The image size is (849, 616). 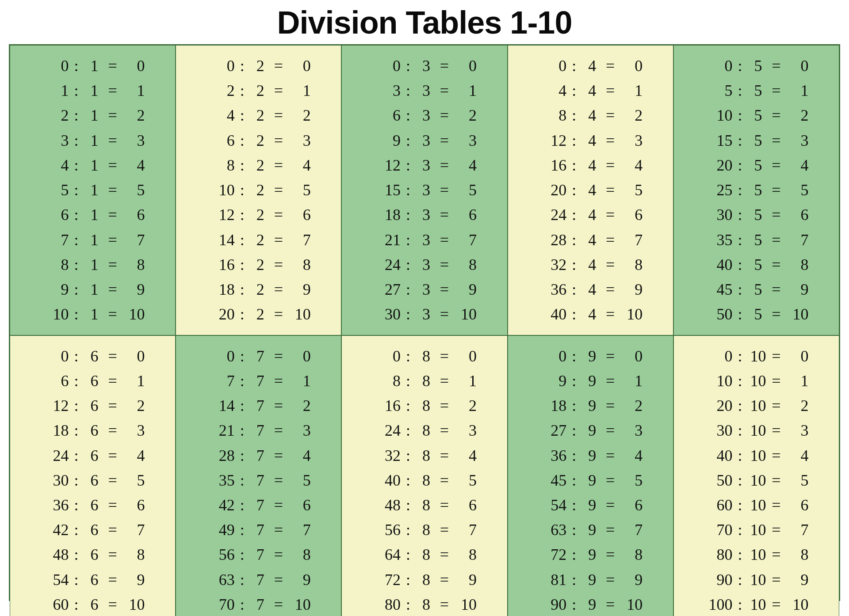 I want to click on dividend: 80, so click(x=718, y=555).